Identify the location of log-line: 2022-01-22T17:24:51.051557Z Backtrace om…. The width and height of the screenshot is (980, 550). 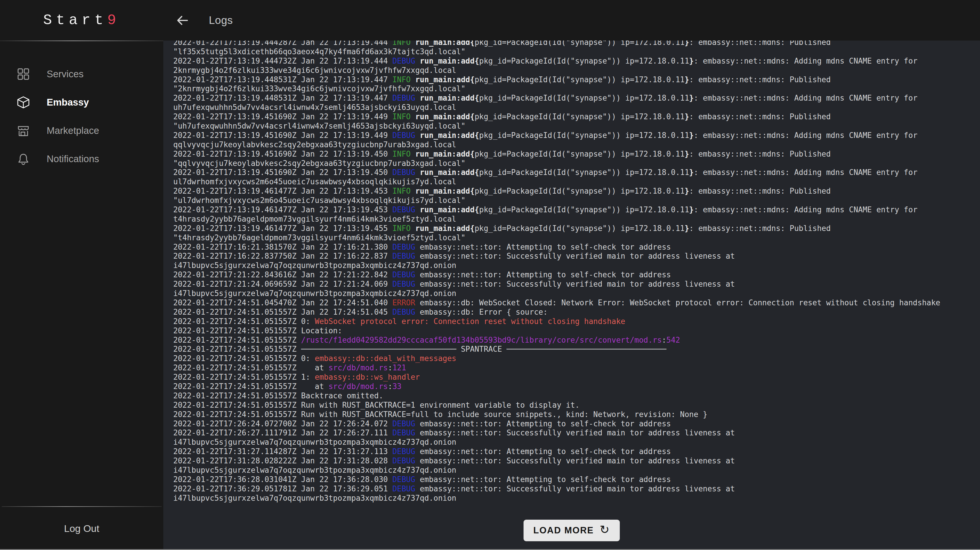
(577, 396).